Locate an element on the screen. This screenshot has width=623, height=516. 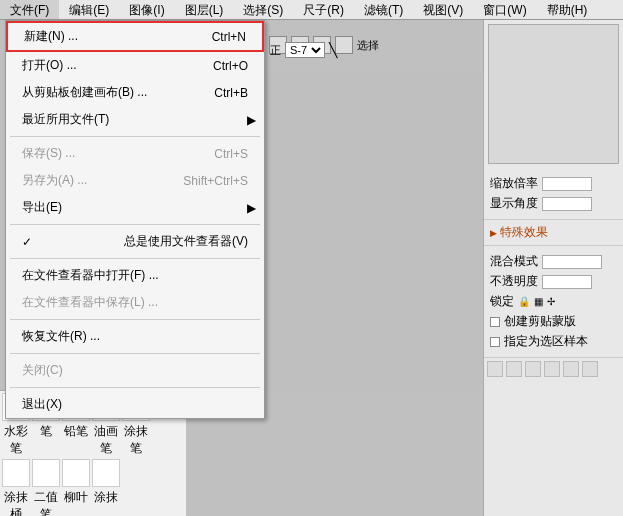
effects-header: 特殊效果 is located at coordinates (554, 232).